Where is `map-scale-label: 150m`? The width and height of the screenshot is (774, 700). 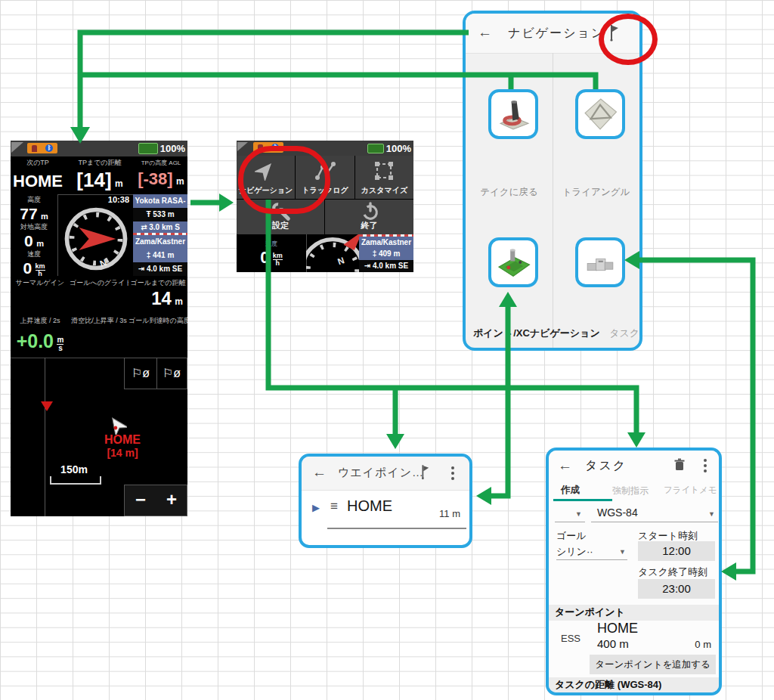 map-scale-label: 150m is located at coordinates (74, 469).